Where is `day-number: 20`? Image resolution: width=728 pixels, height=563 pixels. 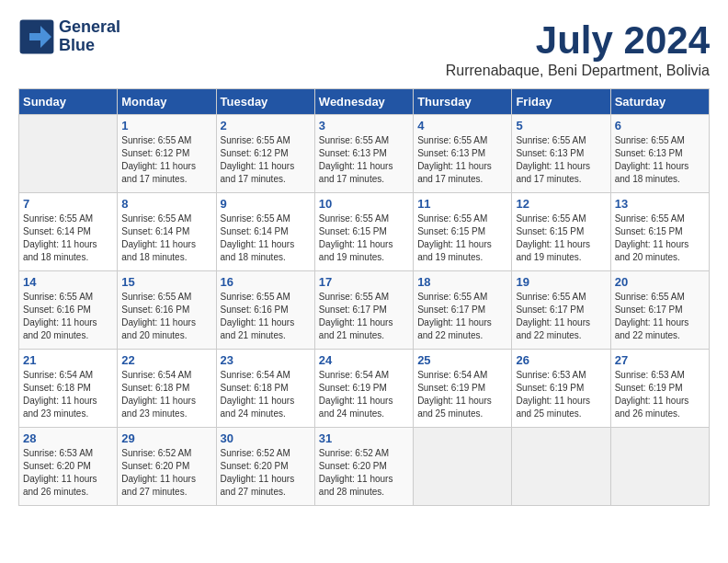
day-number: 20 is located at coordinates (660, 282).